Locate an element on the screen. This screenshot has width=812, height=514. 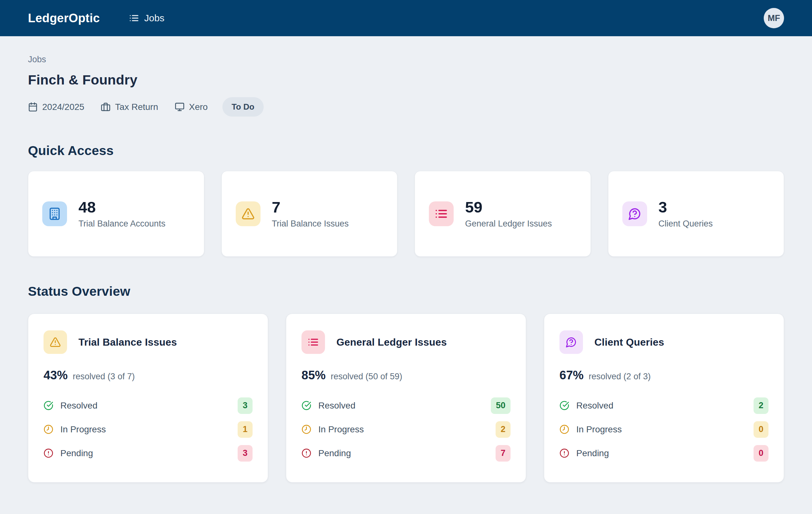
card-value: 3 is located at coordinates (686, 207).